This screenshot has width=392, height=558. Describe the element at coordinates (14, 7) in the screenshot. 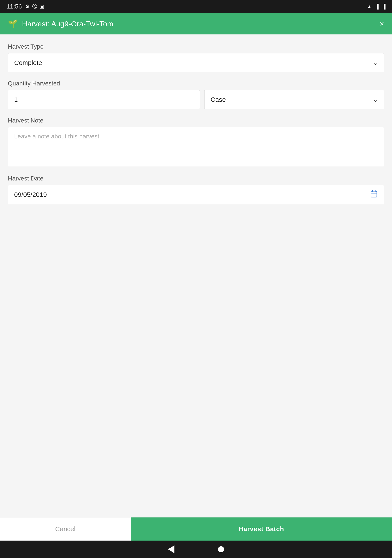

I see `status-time: 11:56` at that location.